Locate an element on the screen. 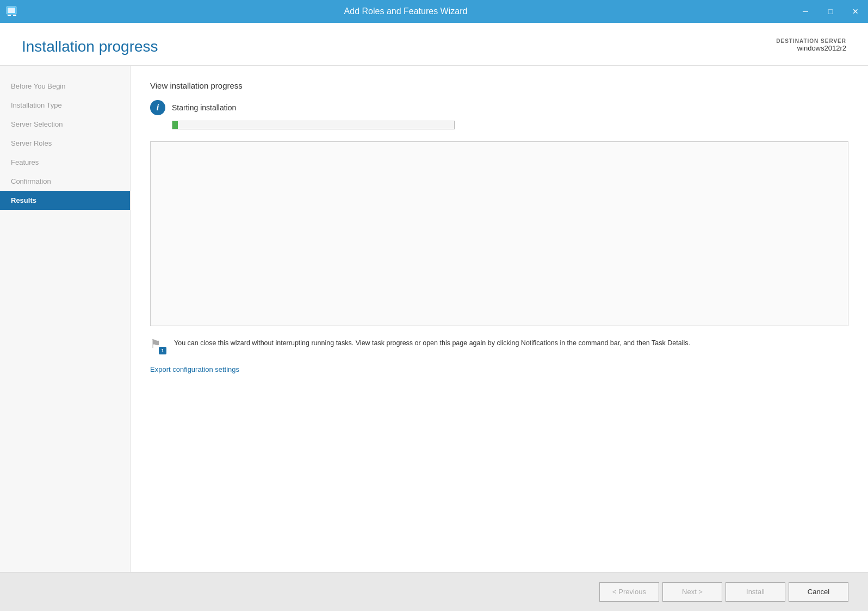 The image size is (868, 611). destination-label: DESTINATION SERVER is located at coordinates (811, 41).